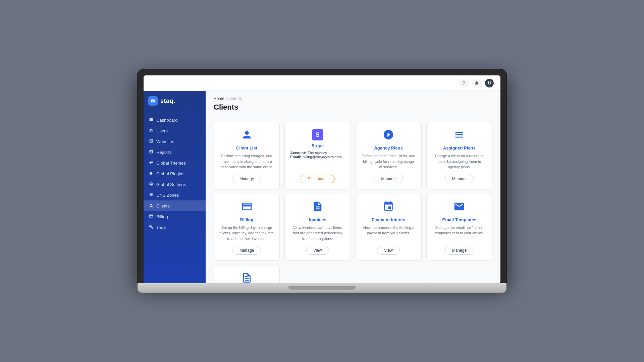 This screenshot has width=644, height=362. Describe the element at coordinates (317, 233) in the screenshot. I see `invoices-desc: View invoices owed by clients that are g…` at that location.